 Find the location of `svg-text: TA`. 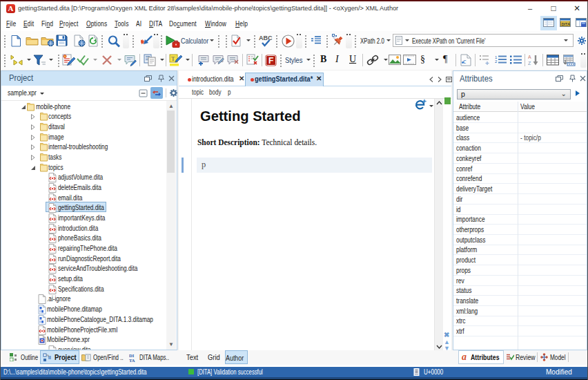

svg-text: TA is located at coordinates (133, 361).